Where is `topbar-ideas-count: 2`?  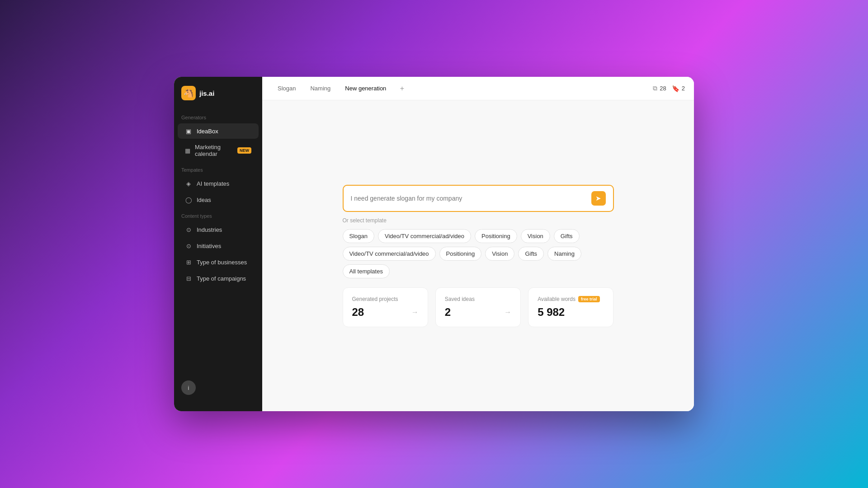 topbar-ideas-count: 2 is located at coordinates (684, 89).